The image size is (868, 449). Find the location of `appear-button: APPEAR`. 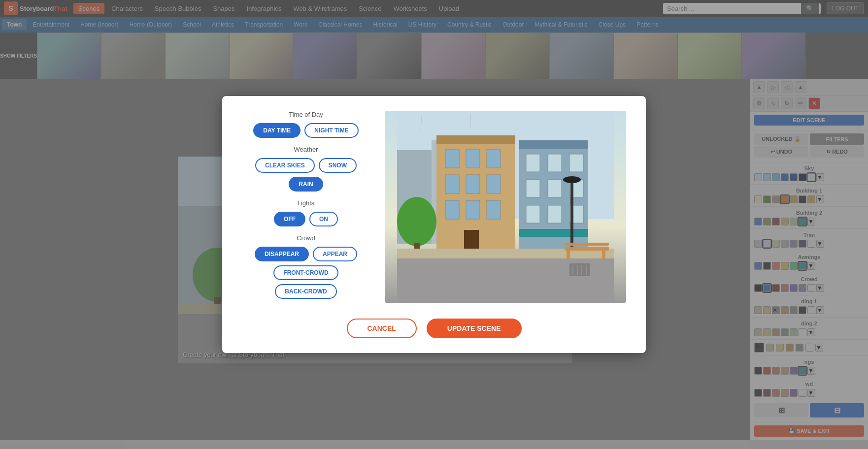

appear-button: APPEAR is located at coordinates (335, 254).